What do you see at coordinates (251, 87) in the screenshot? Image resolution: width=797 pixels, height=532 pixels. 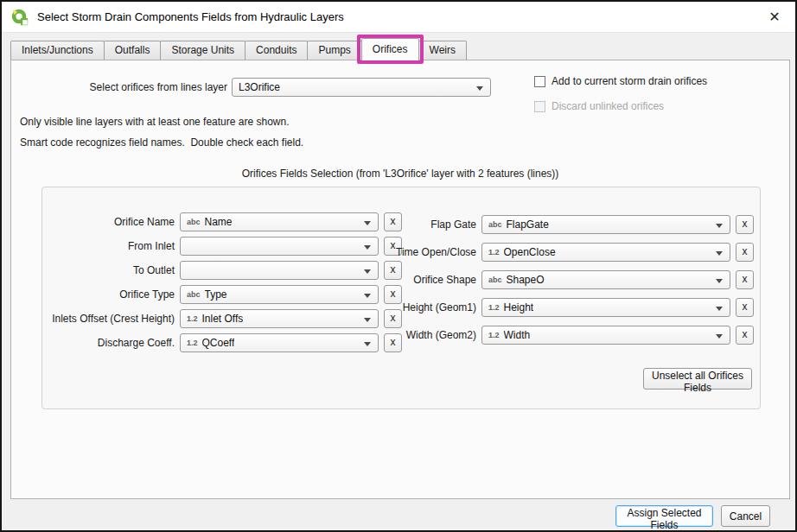 I see `layer-selector-row: Select orifices from lines layer L3Orifi…` at bounding box center [251, 87].